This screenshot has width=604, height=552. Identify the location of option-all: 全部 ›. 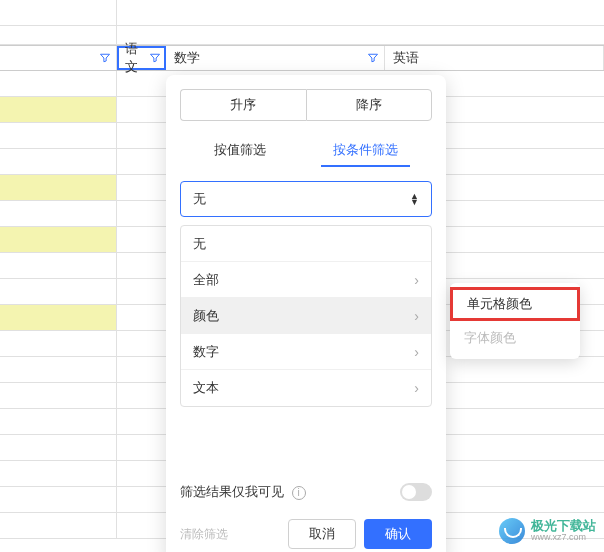
(306, 280).